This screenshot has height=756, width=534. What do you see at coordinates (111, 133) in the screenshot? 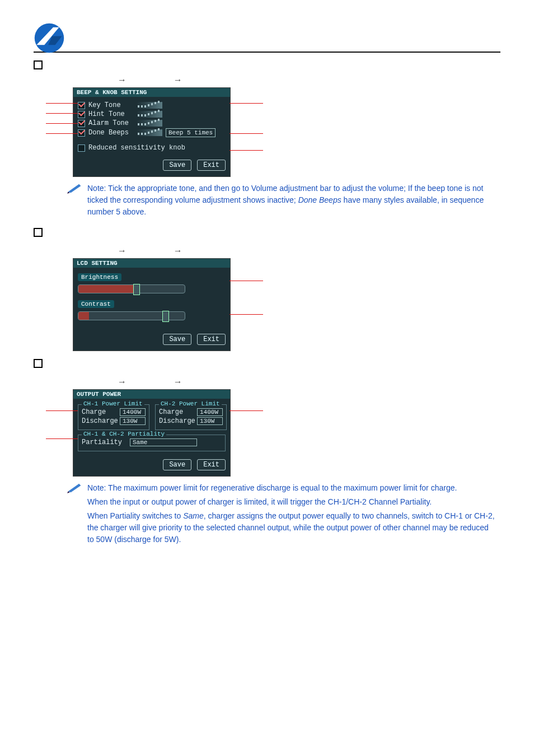
I see `done-beeps-label: Done Beeps` at bounding box center [111, 133].